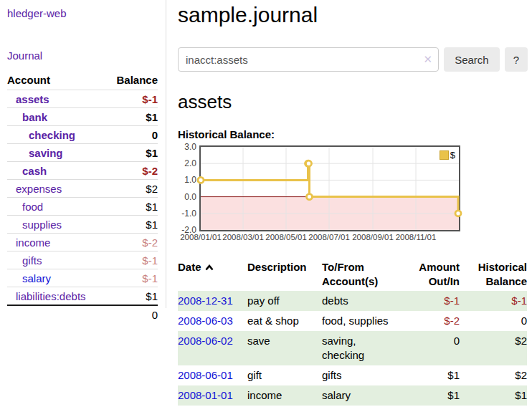 The width and height of the screenshot is (532, 417). Describe the element at coordinates (516, 59) in the screenshot. I see `help-button: ?` at that location.